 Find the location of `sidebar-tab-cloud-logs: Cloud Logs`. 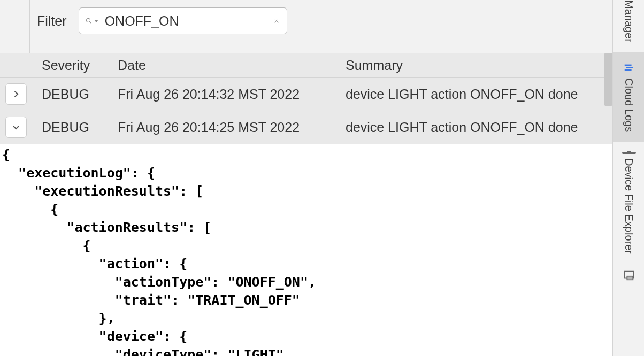

sidebar-tab-cloud-logs: Cloud Logs is located at coordinates (628, 97).